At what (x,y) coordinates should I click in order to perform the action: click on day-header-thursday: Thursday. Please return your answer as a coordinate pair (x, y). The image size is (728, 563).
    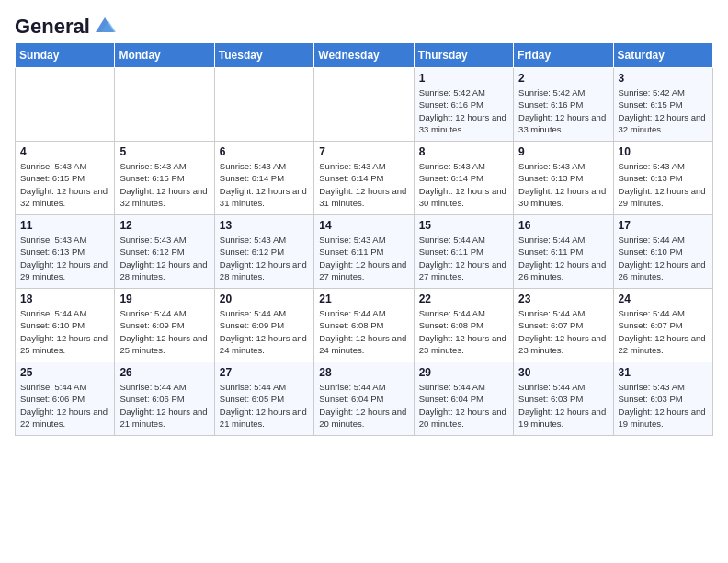
    Looking at the image, I should click on (463, 55).